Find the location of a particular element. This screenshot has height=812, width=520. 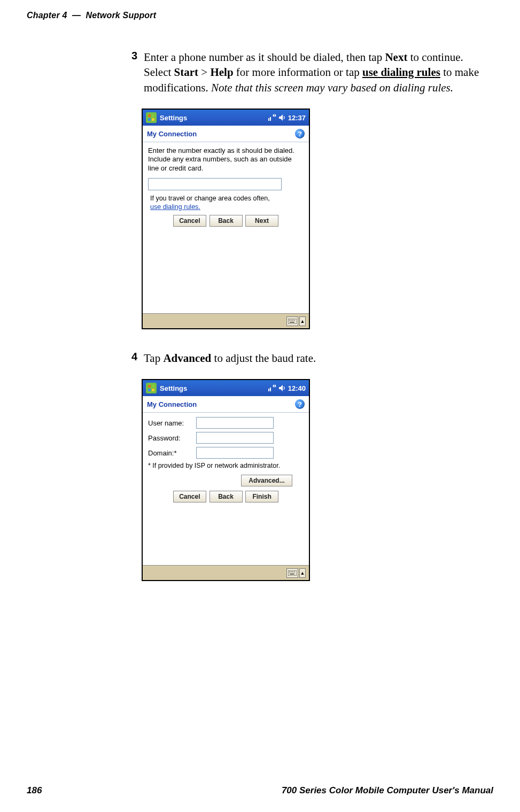

step-4-text: Tap Advanced to adjust the baud rate. is located at coordinates (315, 358).